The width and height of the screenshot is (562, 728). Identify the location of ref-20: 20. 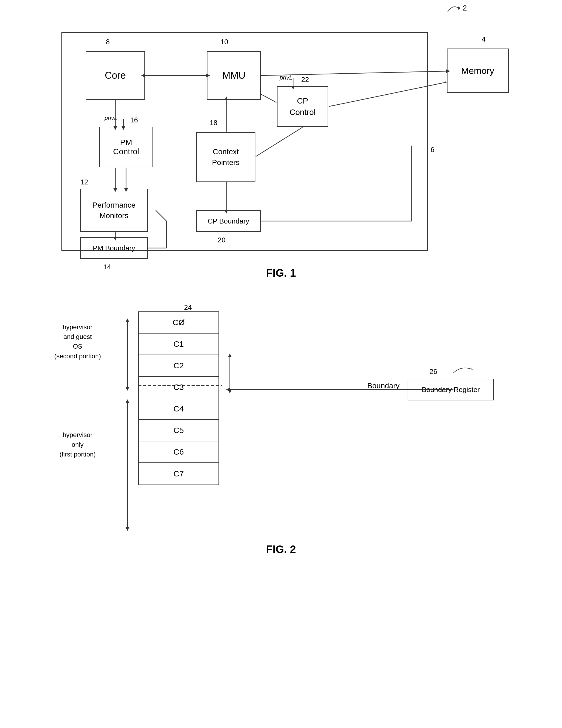
(222, 240).